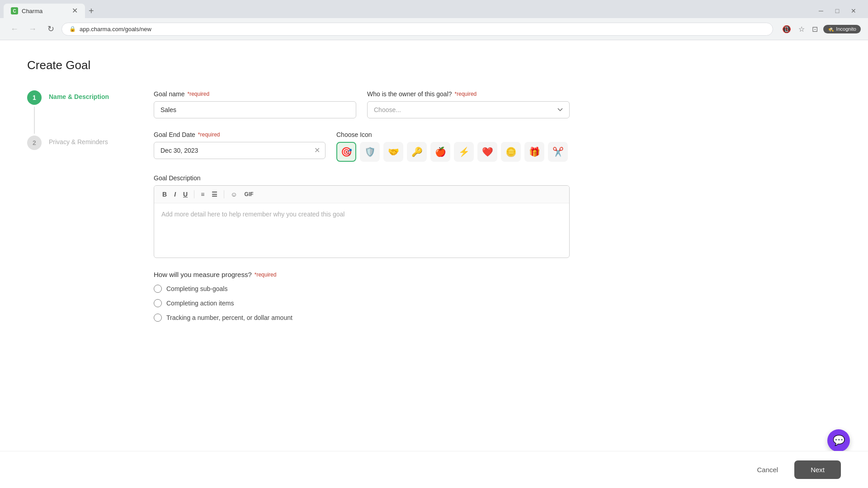  What do you see at coordinates (209, 135) in the screenshot?
I see `end-date-required: *required` at bounding box center [209, 135].